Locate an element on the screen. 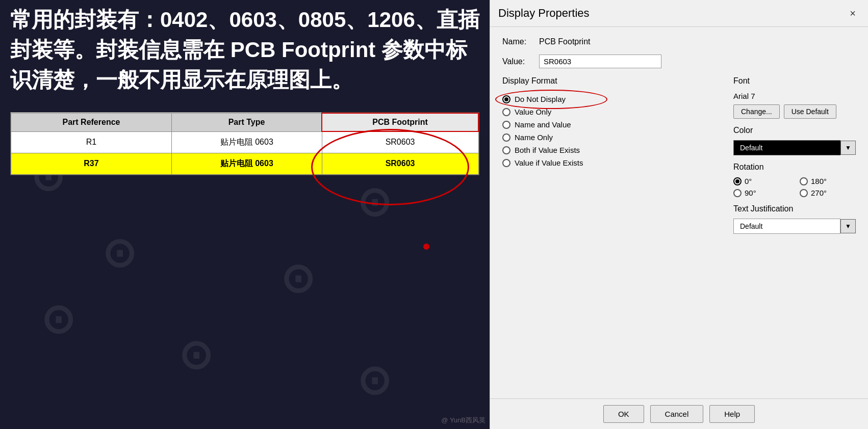  col-header-part-reference: Part Reference is located at coordinates (92, 122).